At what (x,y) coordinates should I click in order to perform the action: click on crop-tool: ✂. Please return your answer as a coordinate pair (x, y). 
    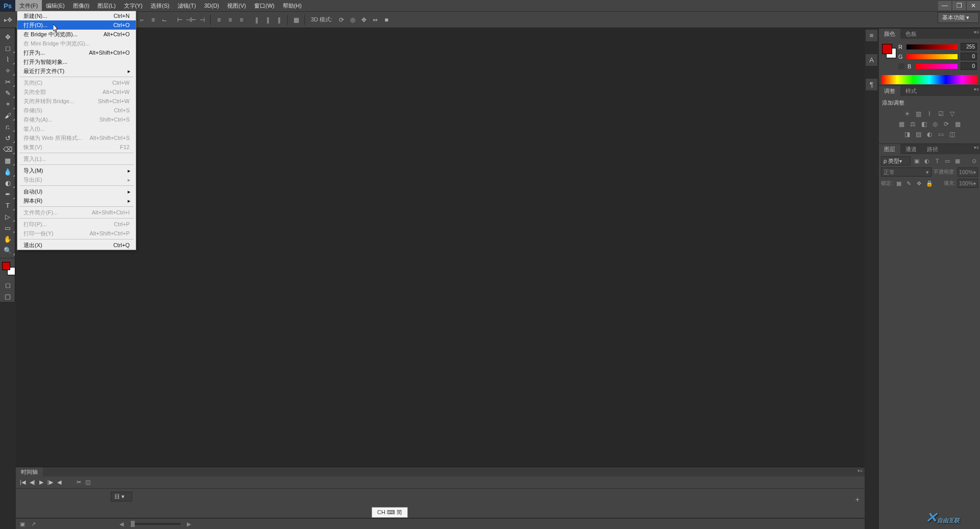
    Looking at the image, I should click on (8, 82).